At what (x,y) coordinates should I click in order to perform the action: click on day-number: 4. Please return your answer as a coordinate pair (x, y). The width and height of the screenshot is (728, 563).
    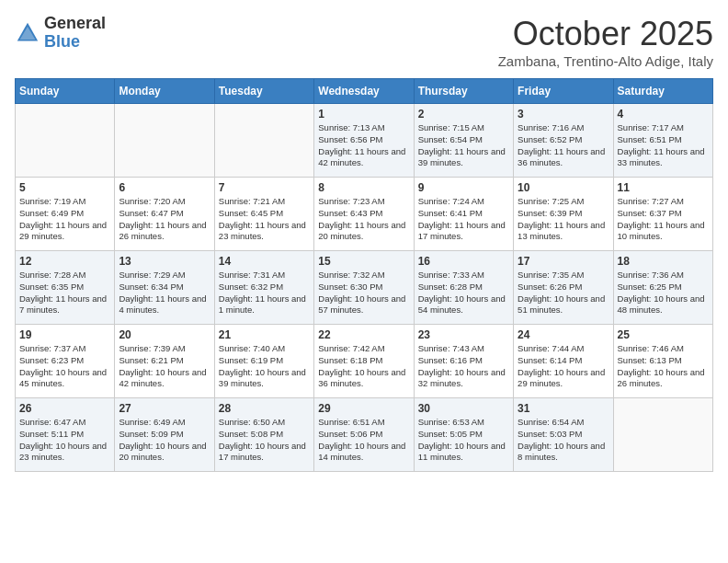
    Looking at the image, I should click on (664, 114).